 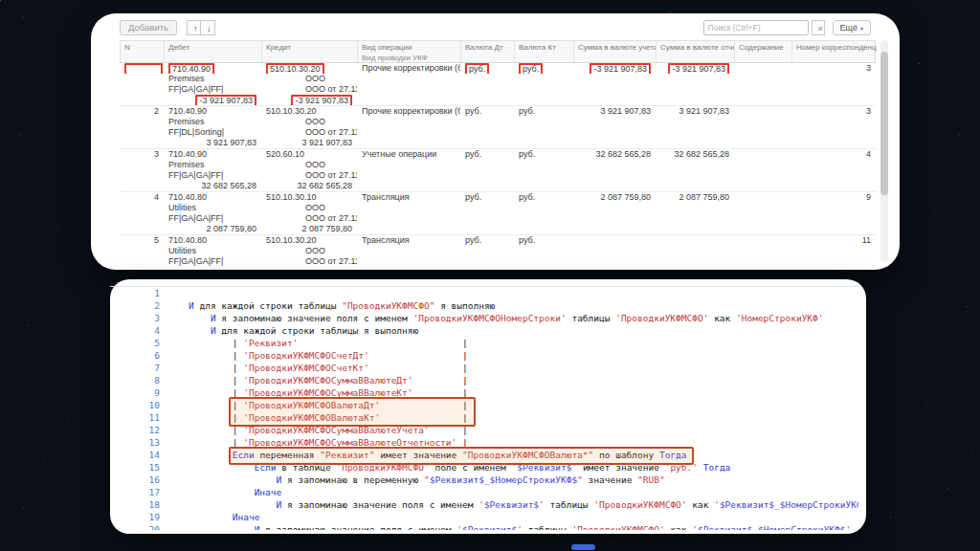 What do you see at coordinates (498, 52) in the screenshot?
I see `table-header-row: NДебетКредитВид операцииВид проводки УКФ…` at bounding box center [498, 52].